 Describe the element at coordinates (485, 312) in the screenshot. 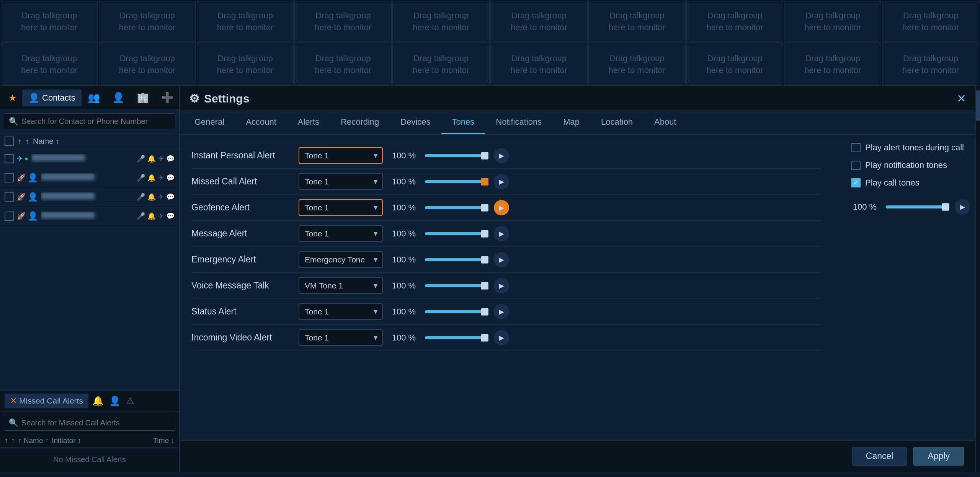

I see `tone-slider-thumb-status` at that location.